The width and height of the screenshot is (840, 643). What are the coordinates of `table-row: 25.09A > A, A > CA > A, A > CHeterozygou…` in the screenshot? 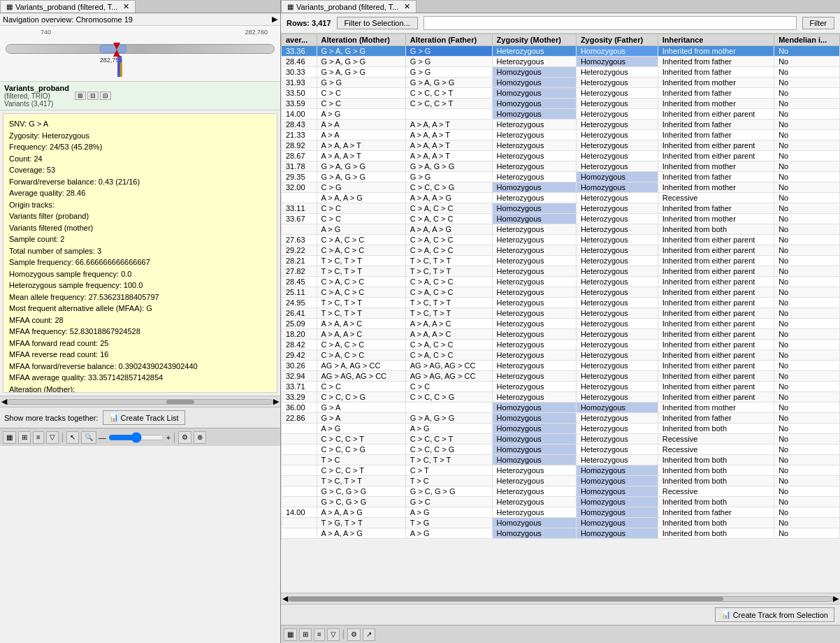 It's located at (560, 324).